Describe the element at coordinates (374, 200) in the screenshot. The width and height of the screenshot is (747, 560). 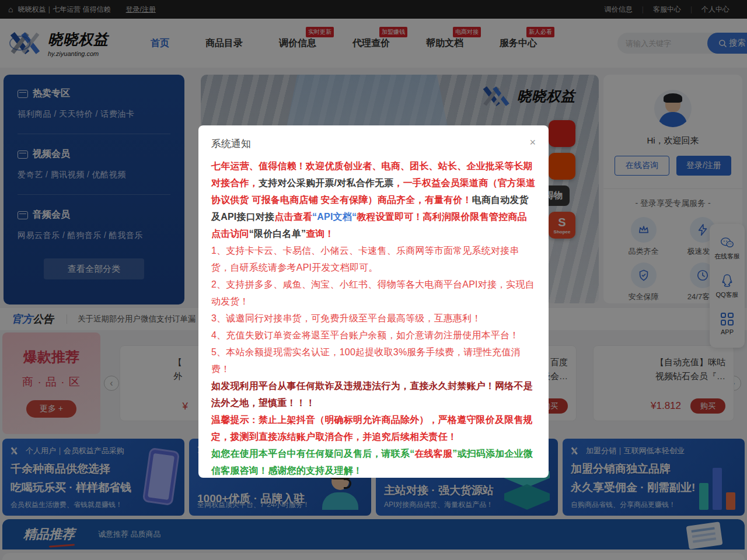
I see `notice-paragraph: 七年运营、值得信赖！欢迎优质创业者、电商、团长、站长、企业批采等长期对接合作，支…` at that location.